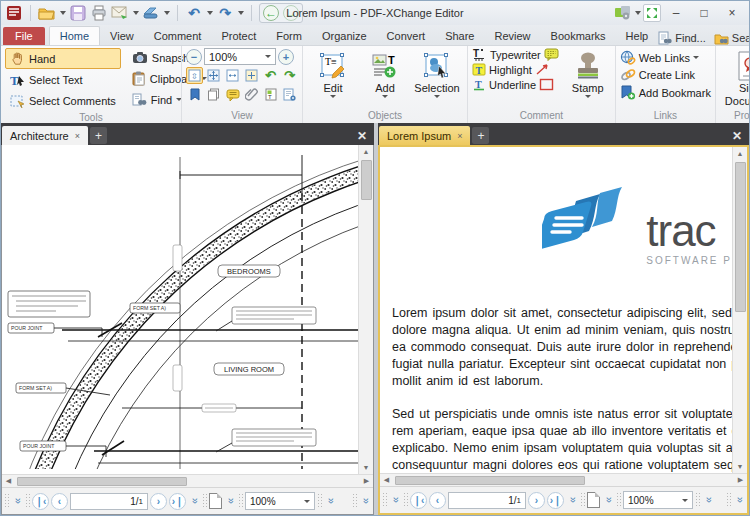 The height and width of the screenshot is (516, 750). Describe the element at coordinates (588, 73) in the screenshot. I see `stamp-button: Stamp` at that location.